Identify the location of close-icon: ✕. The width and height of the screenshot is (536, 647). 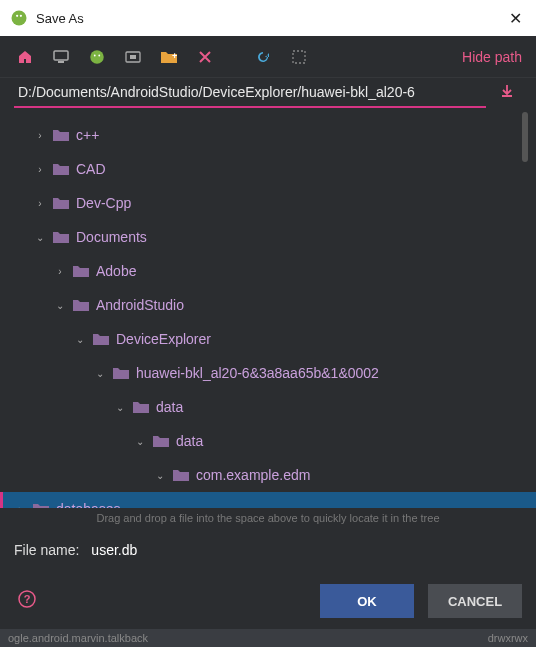
(516, 18).